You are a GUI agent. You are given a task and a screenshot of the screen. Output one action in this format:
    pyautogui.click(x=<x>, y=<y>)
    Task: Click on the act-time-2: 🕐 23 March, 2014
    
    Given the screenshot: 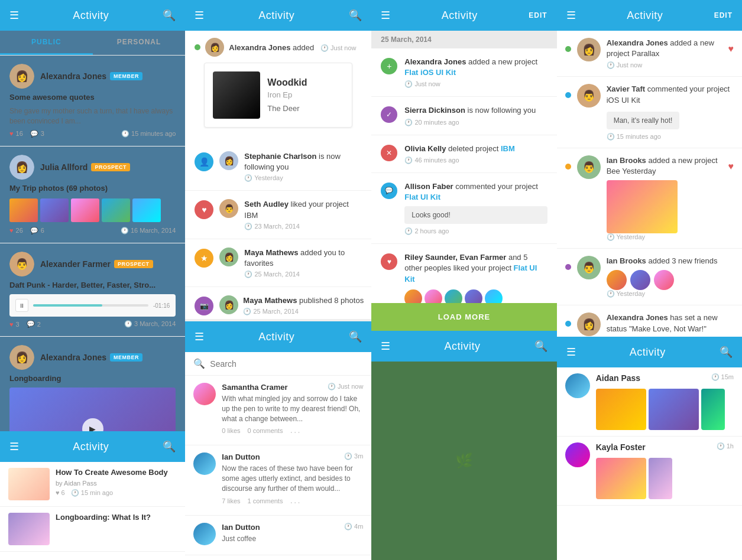 What is the action you would take?
    pyautogui.click(x=303, y=227)
    